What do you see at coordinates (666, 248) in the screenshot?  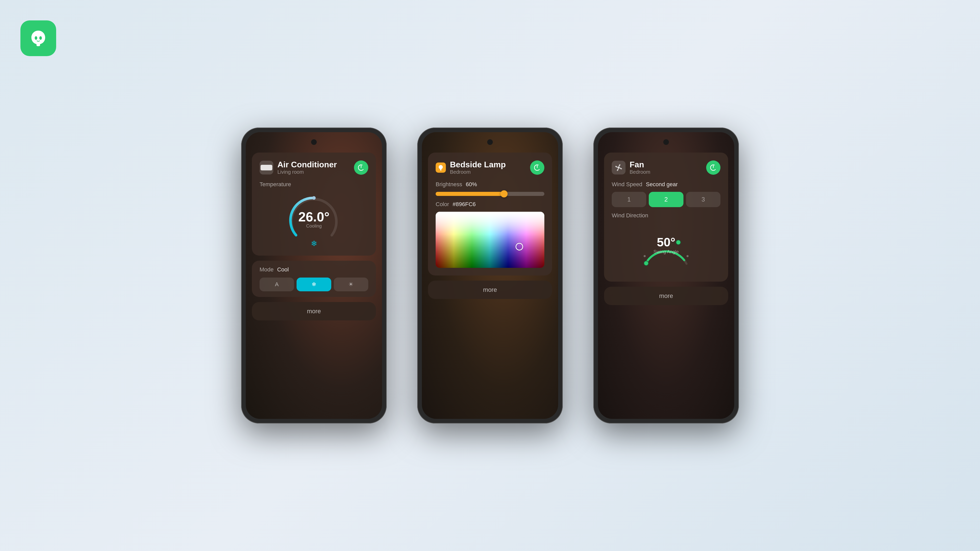 I see `wind-gauge-container: 50° Swing Angle` at bounding box center [666, 248].